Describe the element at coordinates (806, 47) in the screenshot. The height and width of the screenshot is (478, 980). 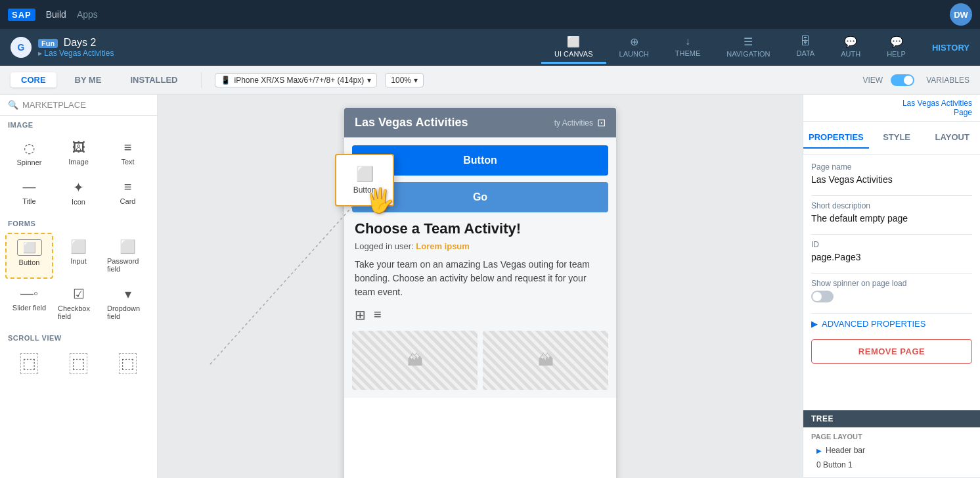
I see `tab-data: 🗄 DATA` at that location.